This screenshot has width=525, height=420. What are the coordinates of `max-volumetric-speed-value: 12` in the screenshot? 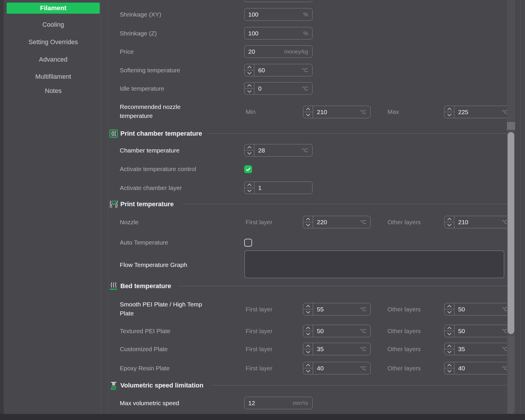 It's located at (269, 403).